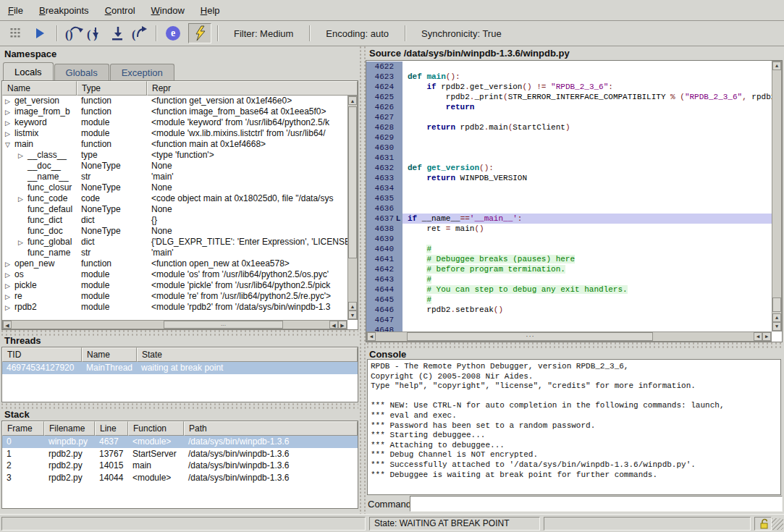 This screenshot has width=784, height=532. What do you see at coordinates (569, 249) in the screenshot?
I see `source-line: 4640 #` at bounding box center [569, 249].